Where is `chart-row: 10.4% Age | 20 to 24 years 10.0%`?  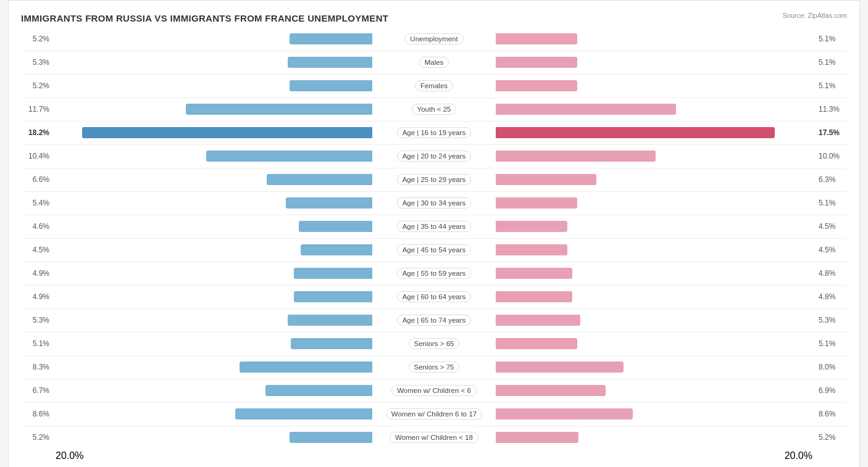
chart-row: 10.4% Age | 20 to 24 years 10.0% is located at coordinates (434, 156).